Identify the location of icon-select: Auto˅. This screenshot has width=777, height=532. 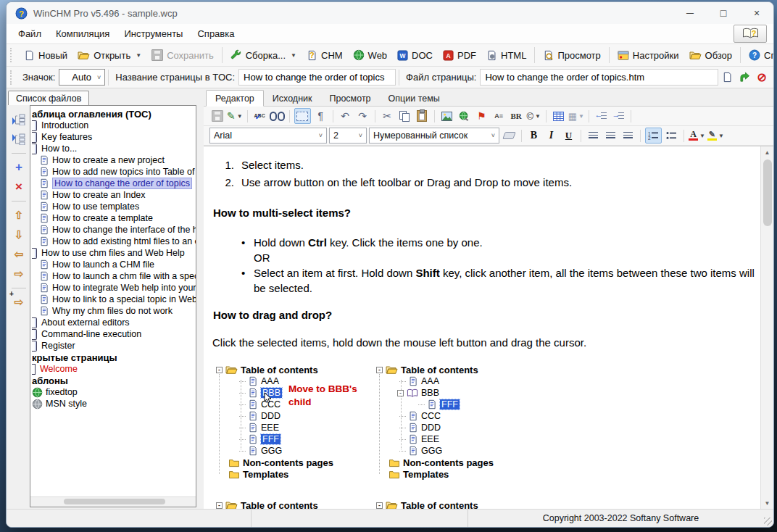
(82, 77).